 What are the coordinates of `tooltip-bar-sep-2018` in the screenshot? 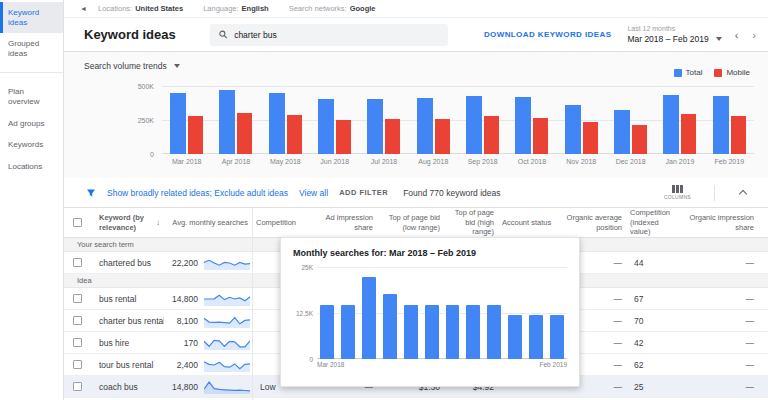 It's located at (453, 332).